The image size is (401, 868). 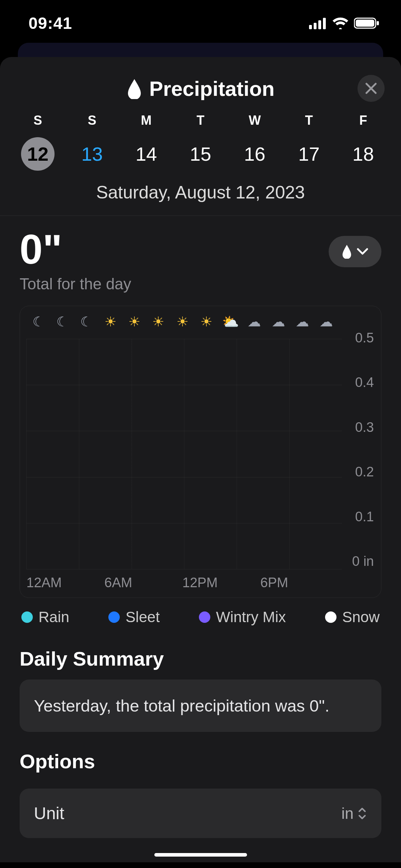 What do you see at coordinates (348, 813) in the screenshot?
I see `unit-value: in` at bounding box center [348, 813].